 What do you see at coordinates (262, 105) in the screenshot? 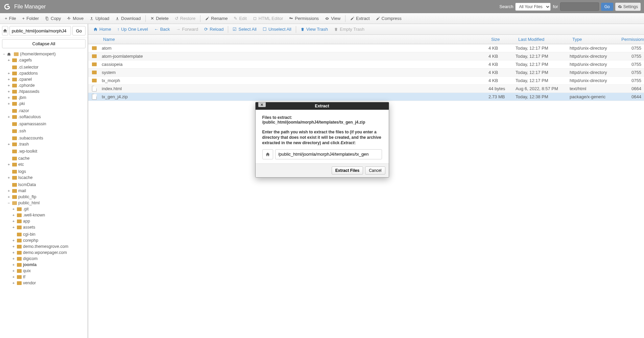
I see `close-icon: ✕` at bounding box center [262, 105].